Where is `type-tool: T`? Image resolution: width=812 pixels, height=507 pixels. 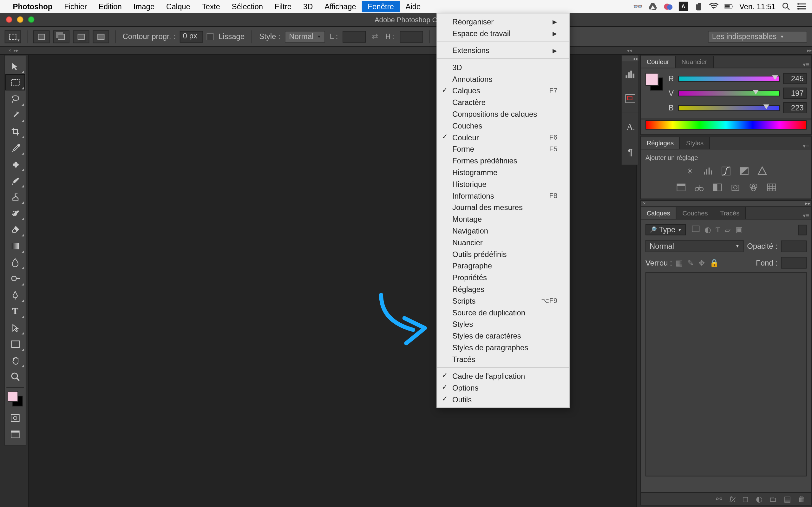
type-tool: T is located at coordinates (15, 311).